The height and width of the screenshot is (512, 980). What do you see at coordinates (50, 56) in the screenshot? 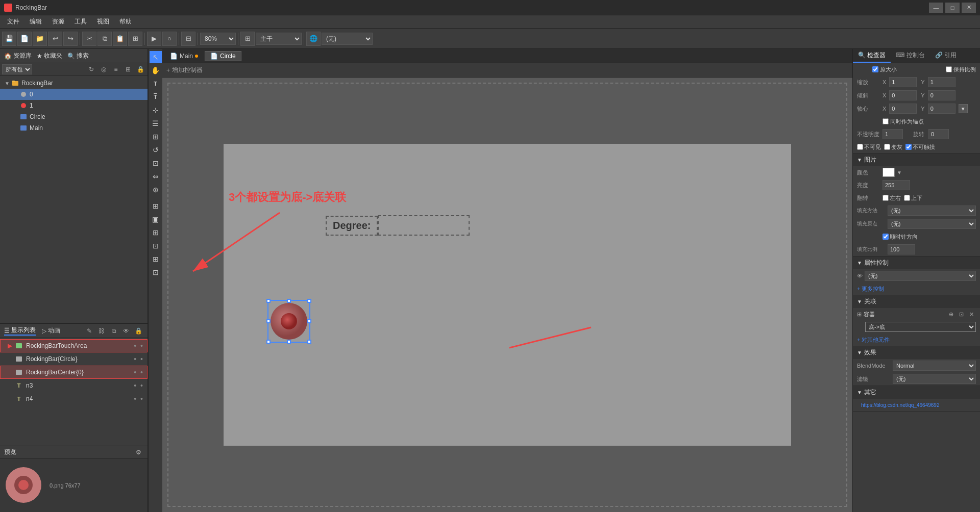
I see `favorites-label: ★ 收藏夹` at bounding box center [50, 56].